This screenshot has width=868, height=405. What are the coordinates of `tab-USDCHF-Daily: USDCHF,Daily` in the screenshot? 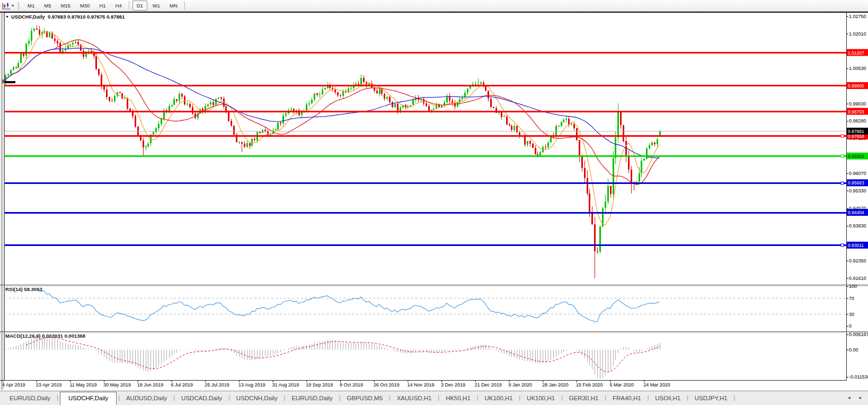 It's located at (88, 399).